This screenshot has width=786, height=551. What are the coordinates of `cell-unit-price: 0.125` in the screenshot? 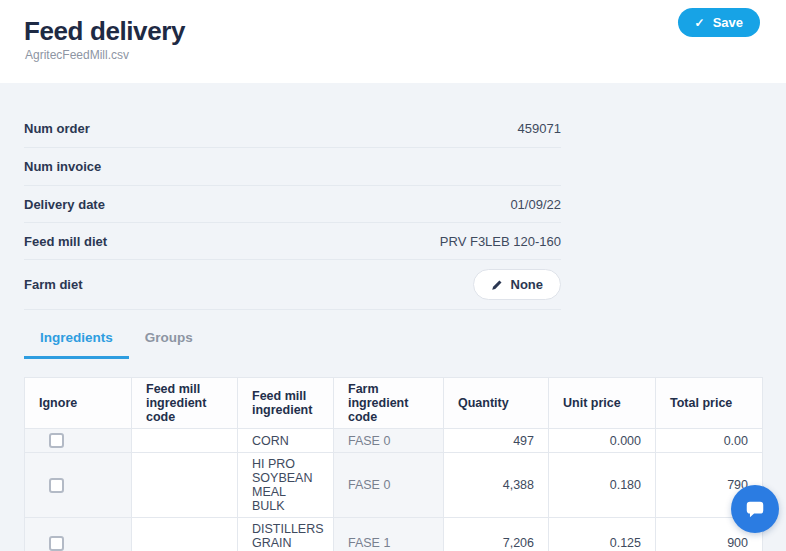 It's located at (602, 534).